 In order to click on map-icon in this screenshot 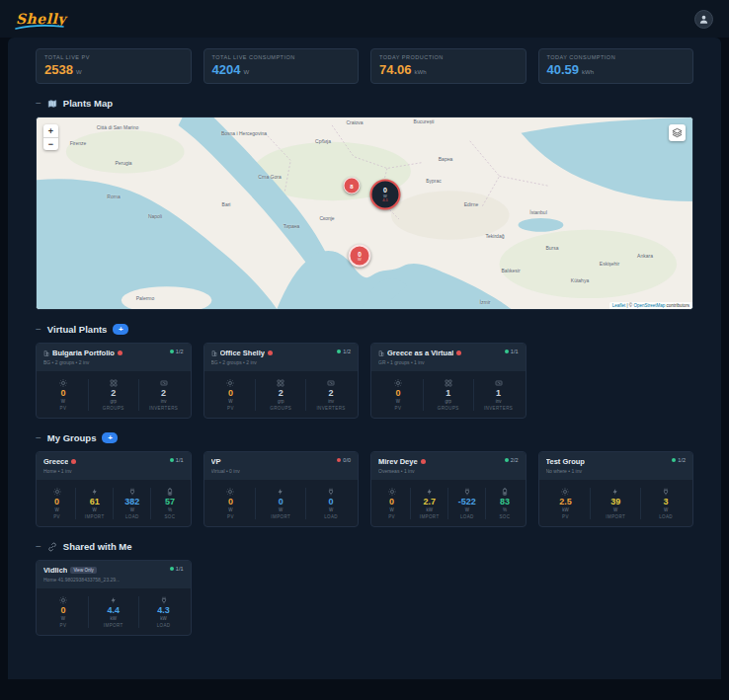, I will do `click(52, 104)`.